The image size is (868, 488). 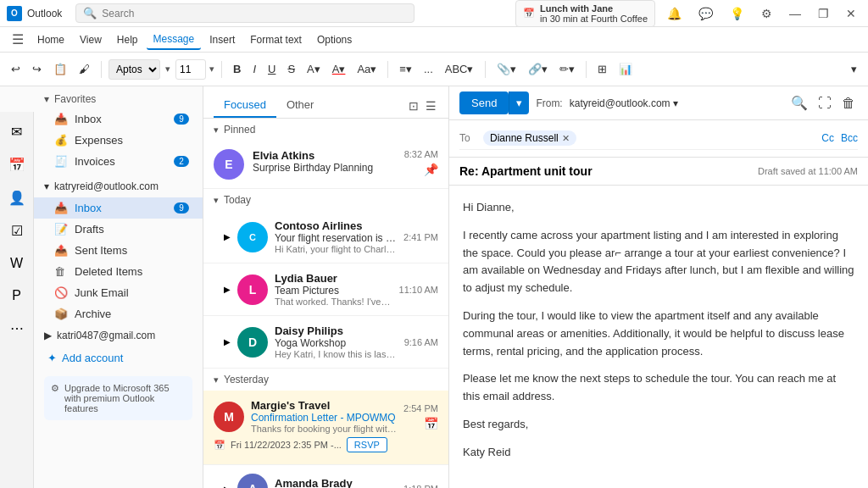 I want to click on strikethrough-button: S, so click(x=292, y=69).